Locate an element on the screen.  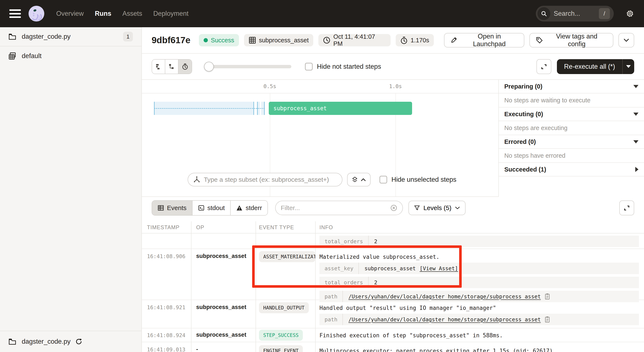
status-section-succeeded: Succeeded (1) is located at coordinates (572, 170).